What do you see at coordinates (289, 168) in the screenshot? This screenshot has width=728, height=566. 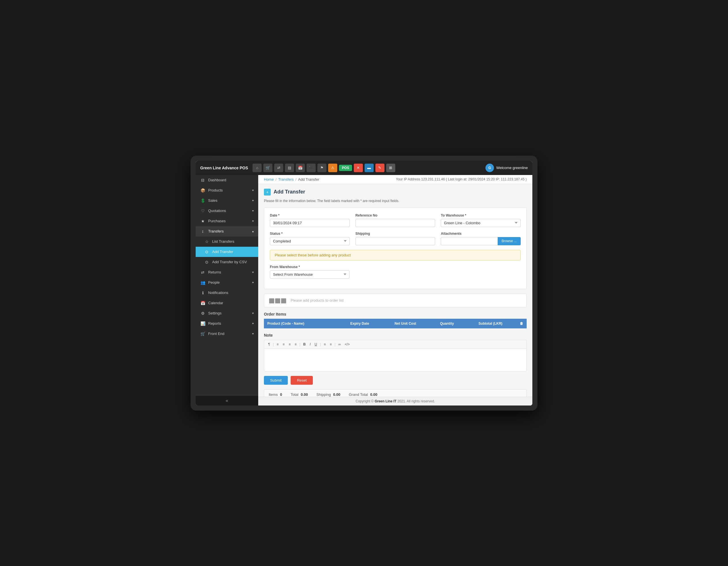 I see `register-nav-btn: ▤` at bounding box center [289, 168].